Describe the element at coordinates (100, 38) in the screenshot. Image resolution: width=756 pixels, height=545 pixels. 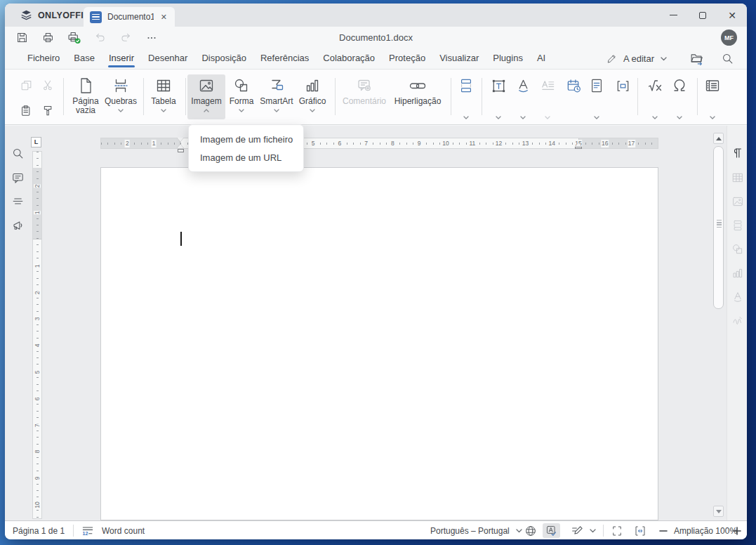
I see `undo-button` at that location.